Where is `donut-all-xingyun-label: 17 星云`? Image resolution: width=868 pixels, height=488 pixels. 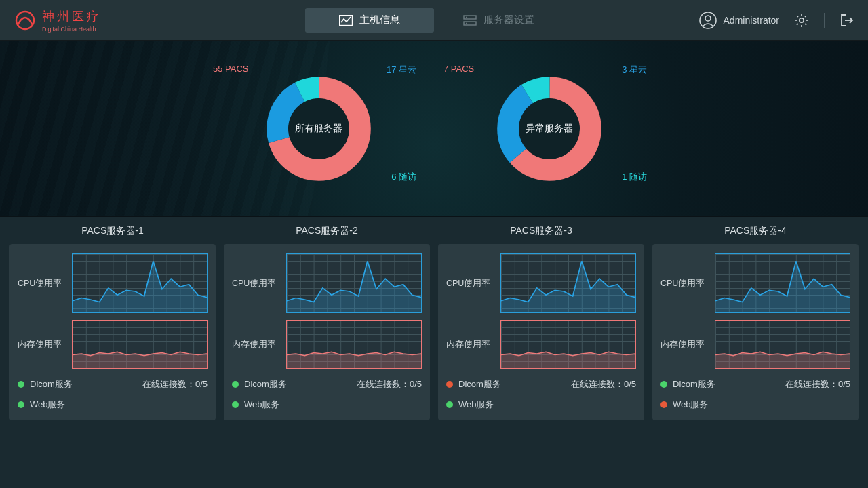 donut-all-xingyun-label: 17 星云 is located at coordinates (401, 70).